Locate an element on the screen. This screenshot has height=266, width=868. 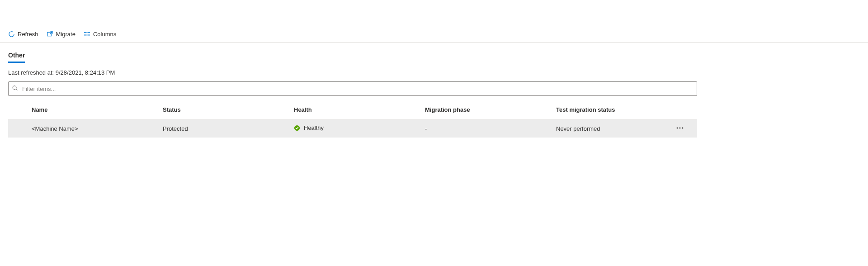
cell-status: Protected is located at coordinates (227, 128).